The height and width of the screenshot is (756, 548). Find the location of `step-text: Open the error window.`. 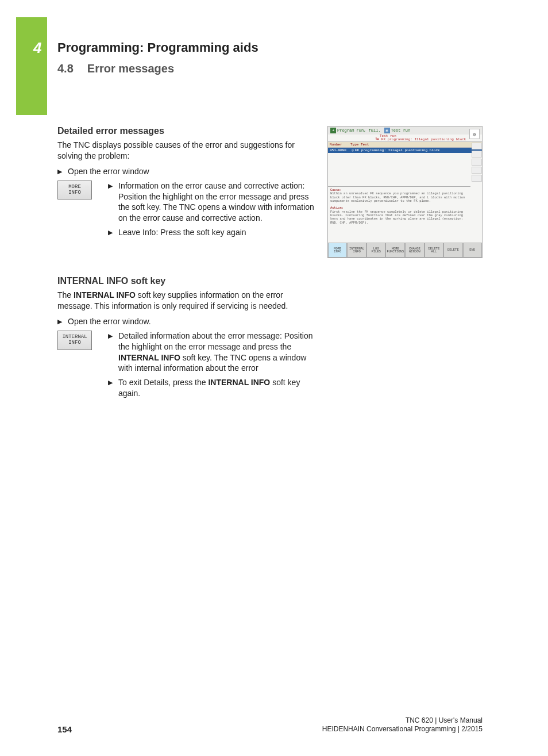

step-text: Open the error window. is located at coordinates (109, 322).